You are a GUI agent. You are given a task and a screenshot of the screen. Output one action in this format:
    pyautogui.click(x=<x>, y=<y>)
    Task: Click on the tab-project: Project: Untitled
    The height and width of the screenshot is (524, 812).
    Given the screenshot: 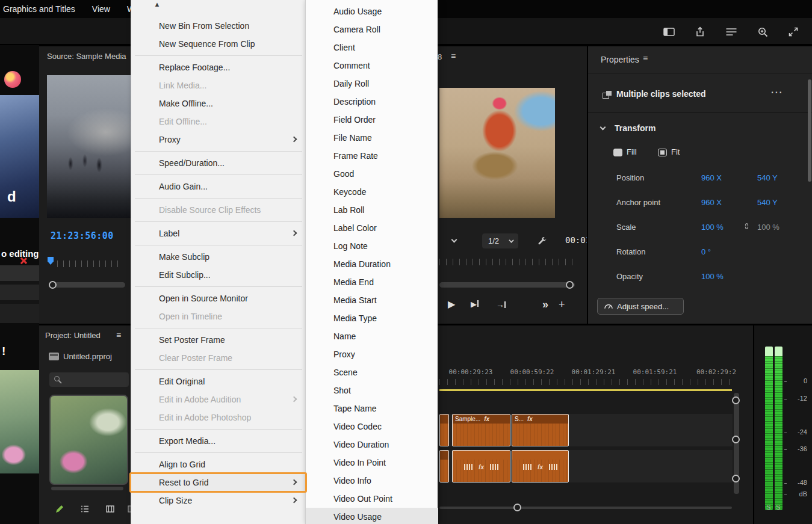 What is the action you would take?
    pyautogui.click(x=73, y=336)
    